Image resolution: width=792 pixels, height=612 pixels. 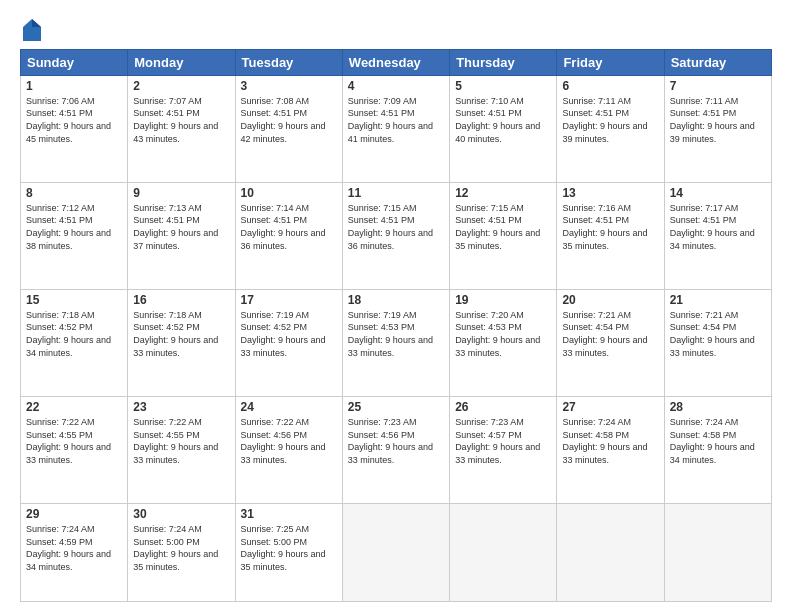 I want to click on calendar-cell: 12Sunrise: 7:15 AMSunset: 4:51 PMDayligh…, so click(x=504, y=236).